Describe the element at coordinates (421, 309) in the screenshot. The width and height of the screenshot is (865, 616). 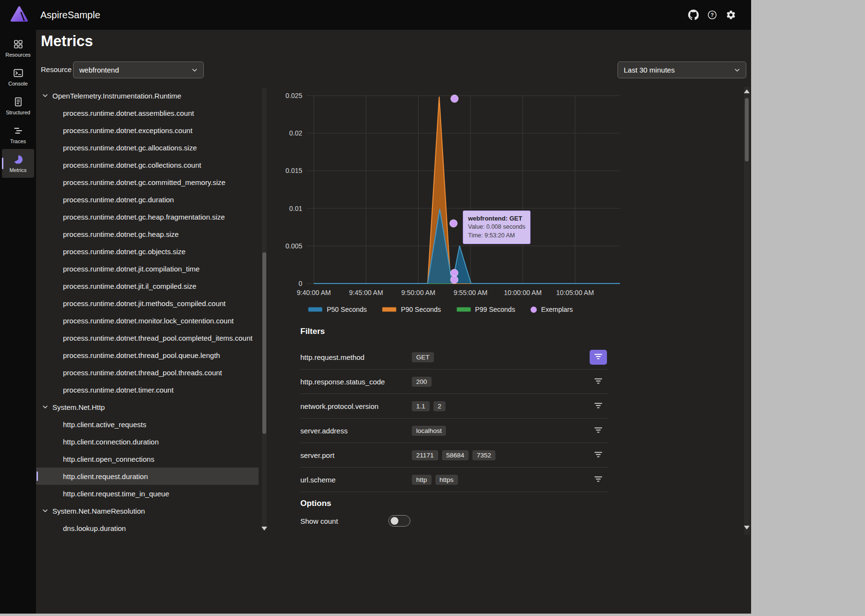
I see `legend-label: P90 Seconds` at that location.